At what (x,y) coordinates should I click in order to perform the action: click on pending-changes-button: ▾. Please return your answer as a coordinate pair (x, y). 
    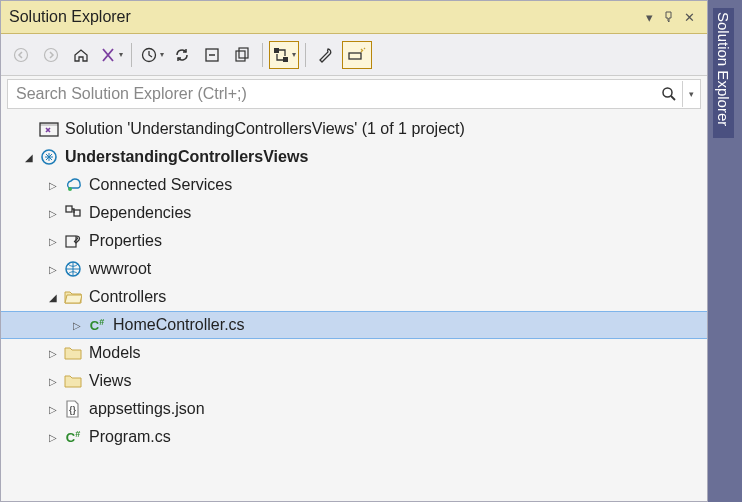
    Looking at the image, I should click on (152, 55).